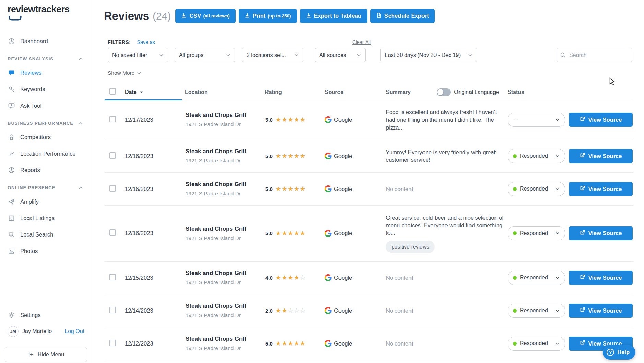 The image size is (644, 363). What do you see at coordinates (46, 218) in the screenshot?
I see `sidebar-item-local-listings: Local Listings` at bounding box center [46, 218].